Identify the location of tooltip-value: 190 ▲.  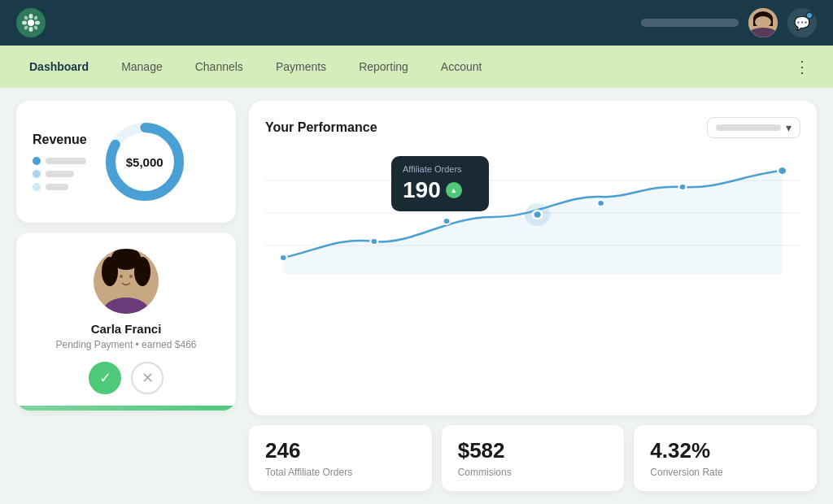
(440, 190).